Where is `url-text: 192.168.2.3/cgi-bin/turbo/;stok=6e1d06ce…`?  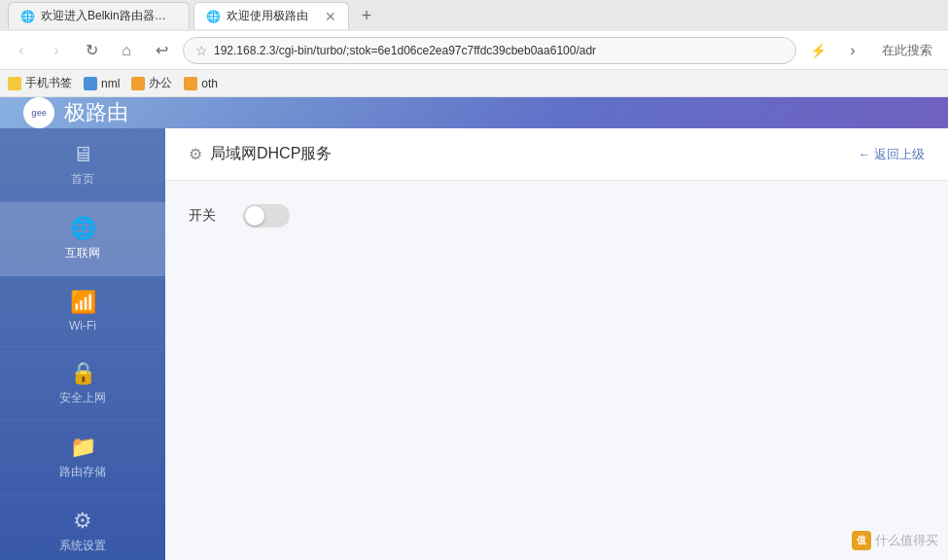
url-text: 192.168.2.3/cgi-bin/turbo/;stok=6e1d06ce… is located at coordinates (499, 51).